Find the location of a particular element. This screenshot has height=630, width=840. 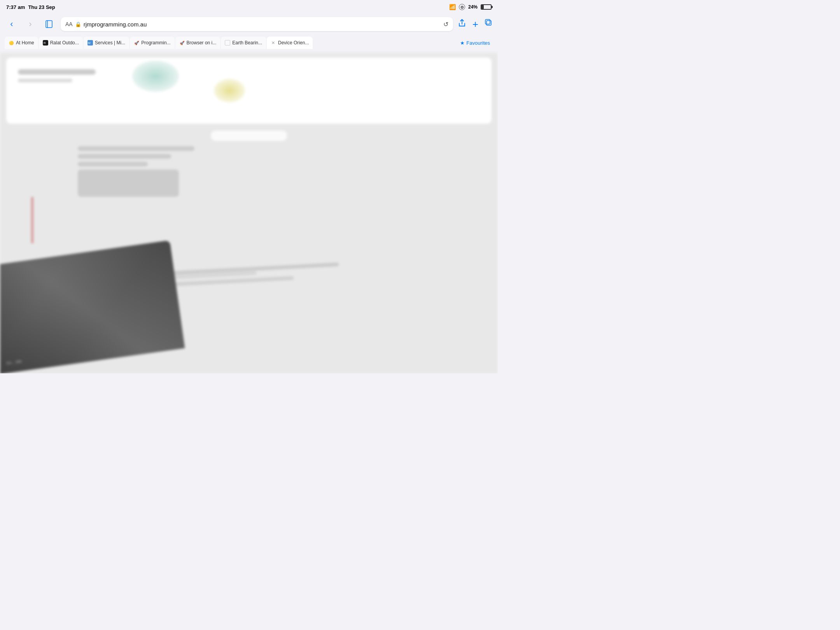

tab-favicon-4: 🚀 is located at coordinates (136, 43).